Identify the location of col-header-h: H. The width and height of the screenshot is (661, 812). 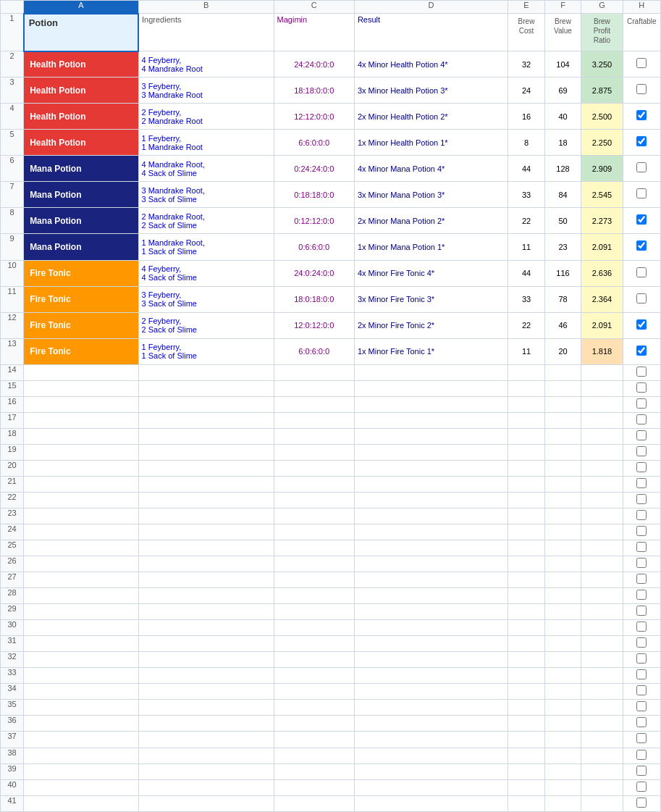
(641, 7).